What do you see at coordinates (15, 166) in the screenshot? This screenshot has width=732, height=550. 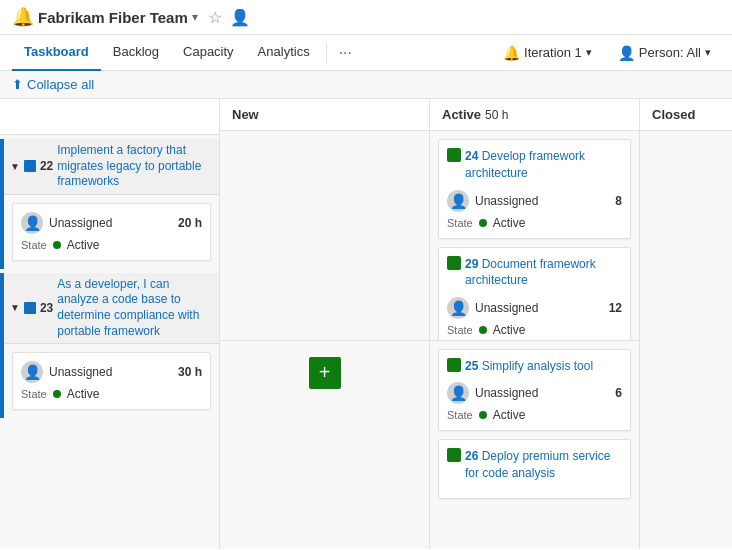 I see `section1-collapse-arrow: ▼` at bounding box center [15, 166].